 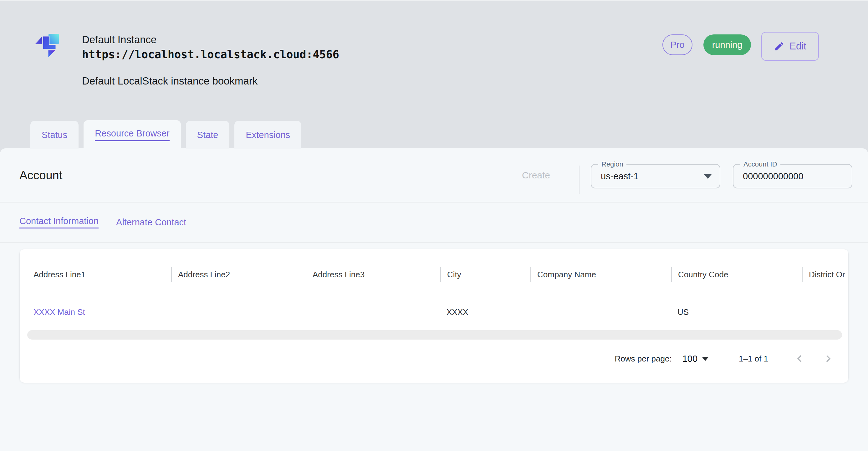 What do you see at coordinates (601, 312) in the screenshot?
I see `cell-company-name` at bounding box center [601, 312].